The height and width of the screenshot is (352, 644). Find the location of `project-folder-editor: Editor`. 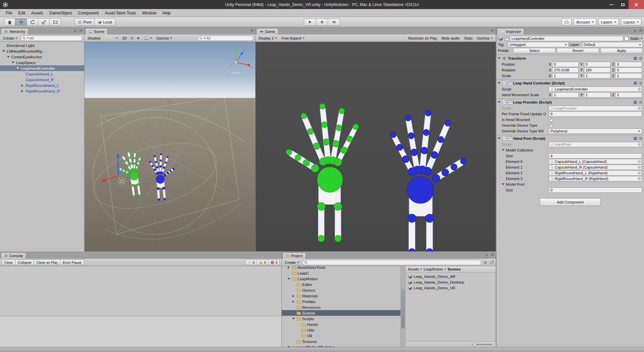

project-folder-editor: Editor is located at coordinates (341, 284).